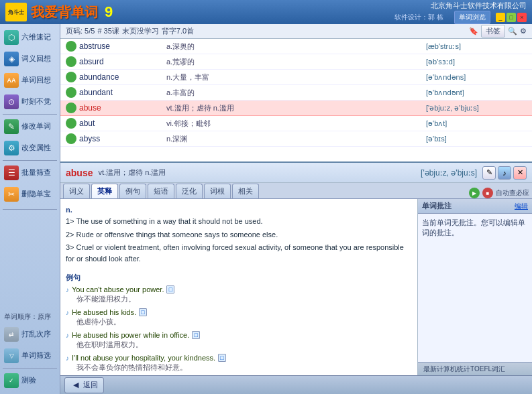  What do you see at coordinates (464, 369) in the screenshot?
I see `stats-label: 最新计算机统计TOEFL词汇` at bounding box center [464, 369].